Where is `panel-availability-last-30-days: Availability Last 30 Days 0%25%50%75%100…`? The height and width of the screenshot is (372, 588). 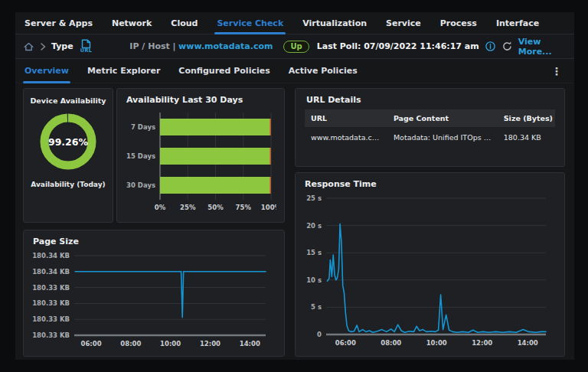
panel-availability-last-30-days: Availability Last 30 Days 0%25%50%75%100… is located at coordinates (201, 155).